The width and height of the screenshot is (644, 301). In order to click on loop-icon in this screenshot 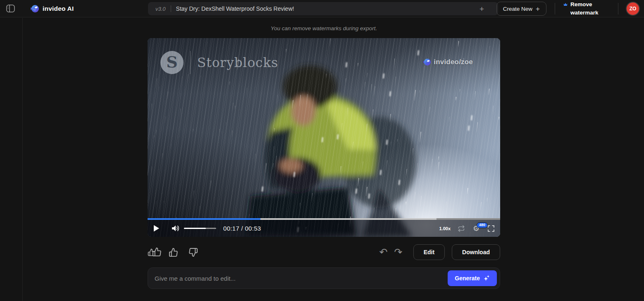, I will do `click(461, 229)`.